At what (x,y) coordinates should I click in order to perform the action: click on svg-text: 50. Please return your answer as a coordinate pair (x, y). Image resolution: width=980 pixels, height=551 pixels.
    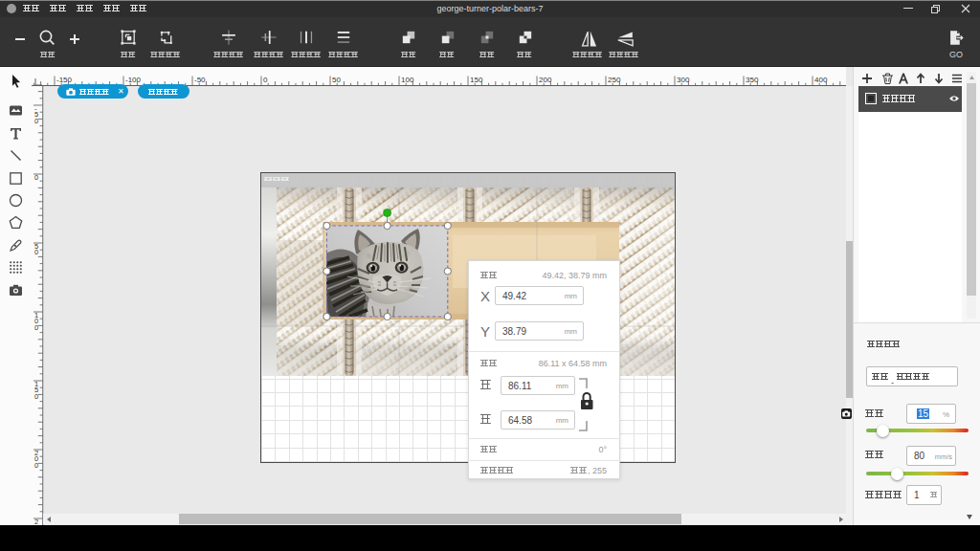
    Looking at the image, I should click on (337, 80).